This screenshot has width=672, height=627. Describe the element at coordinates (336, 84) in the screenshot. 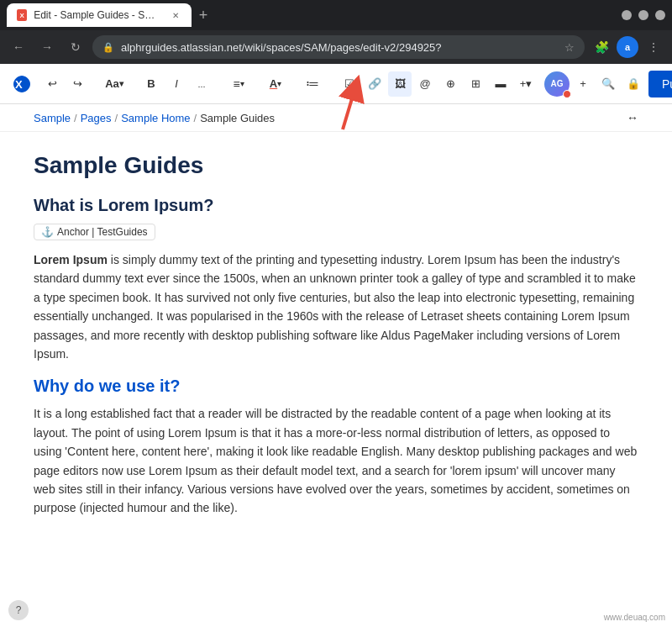

I see `confluence-toolbar: X ↩ ↪ Aa ▾ B I ... ≡▾ A▾ ≔ ☑ 🔗 🖼 @ ⊕ ⊞` at that location.